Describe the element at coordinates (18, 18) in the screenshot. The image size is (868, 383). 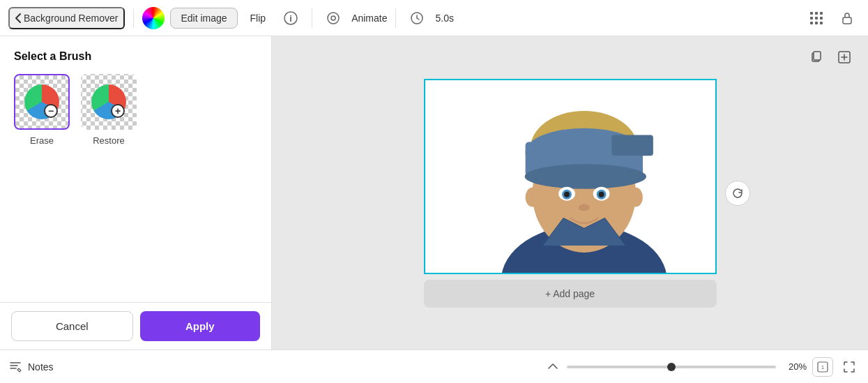
I see `chevron-left-icon` at that location.